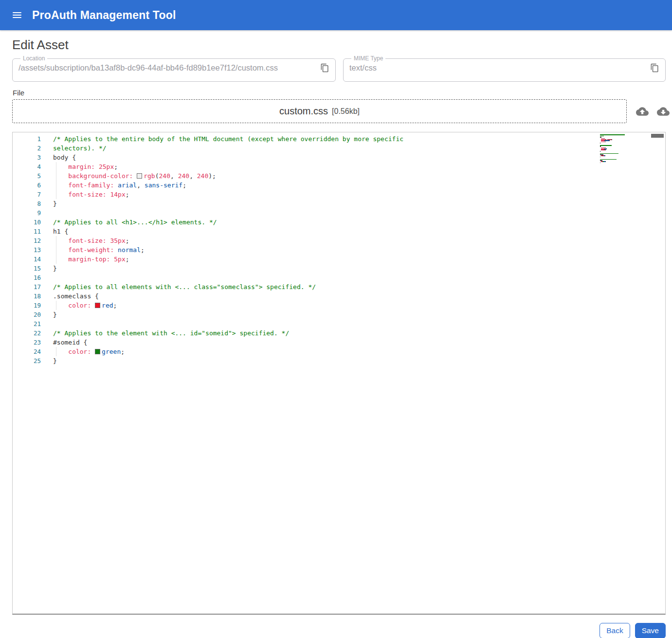 This screenshot has height=638, width=672. Describe the element at coordinates (27, 139) in the screenshot. I see `line-number: 1` at that location.